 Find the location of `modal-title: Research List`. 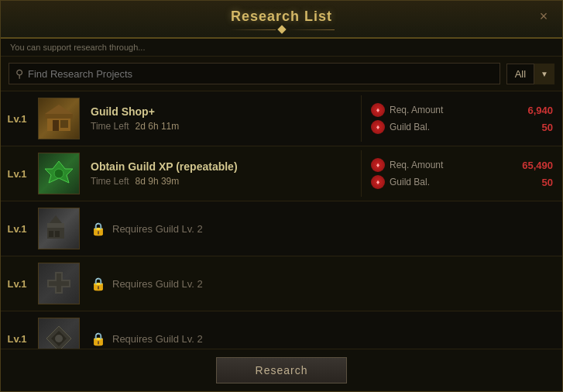

modal-title: Research List is located at coordinates (282, 17).